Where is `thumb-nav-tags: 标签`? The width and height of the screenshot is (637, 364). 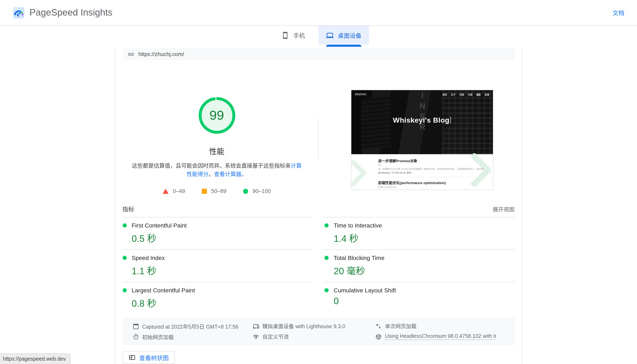 thumb-nav-tags: 标签 is located at coordinates (487, 95).